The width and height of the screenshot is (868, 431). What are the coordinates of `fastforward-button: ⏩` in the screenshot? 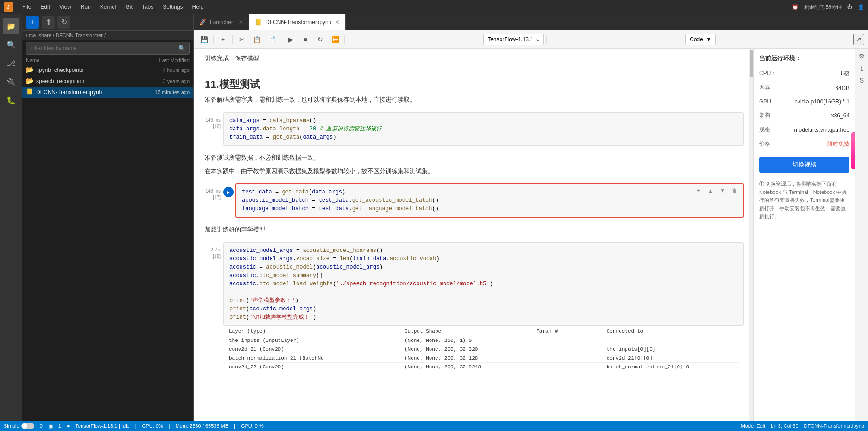 It's located at (335, 39).